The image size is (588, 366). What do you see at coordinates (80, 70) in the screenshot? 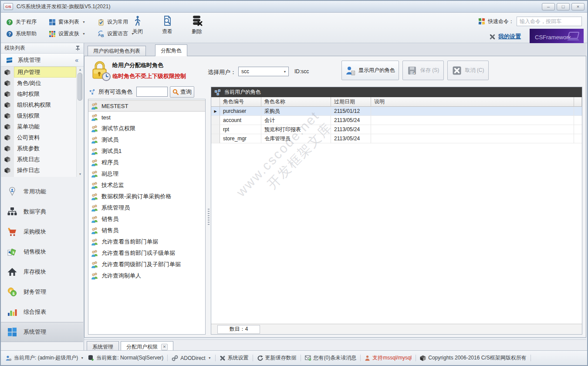
I see `scroll-up-icon: ▲` at bounding box center [80, 70].